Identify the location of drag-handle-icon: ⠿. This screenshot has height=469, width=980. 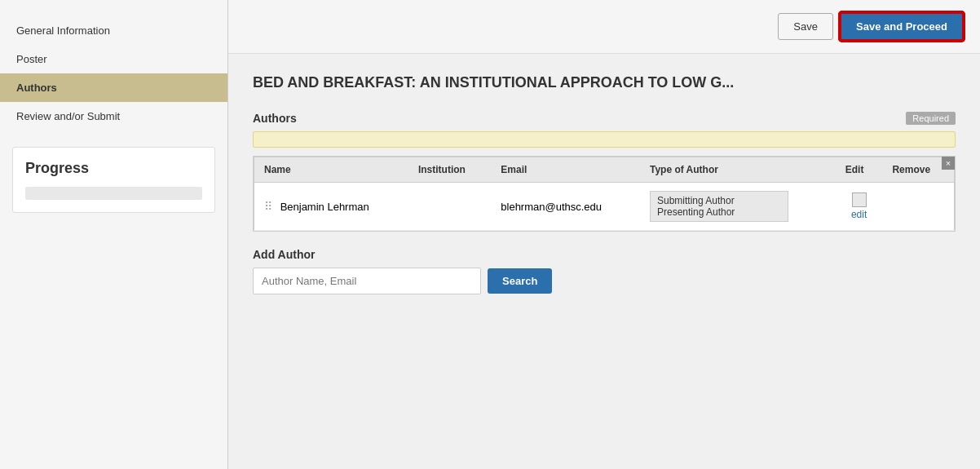
(268, 206).